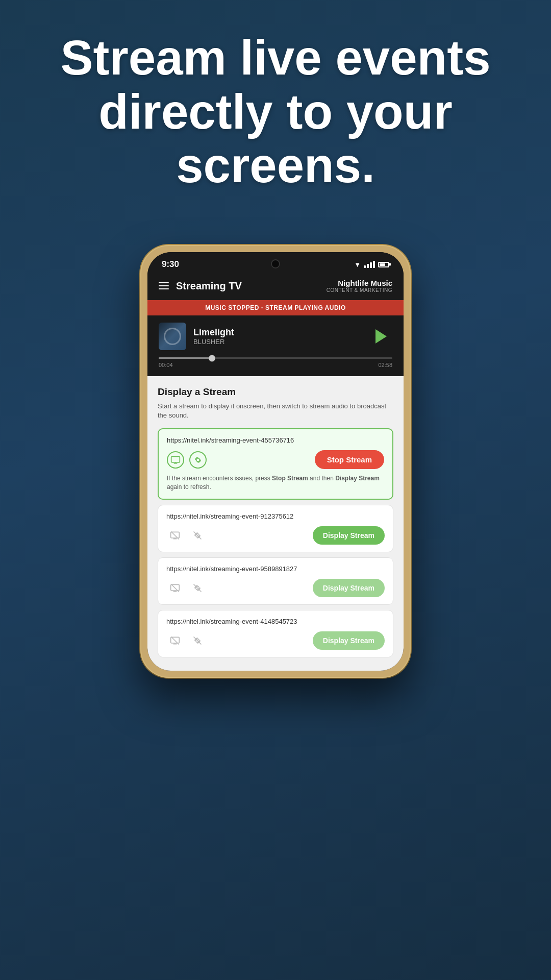  Describe the element at coordinates (357, 264) in the screenshot. I see `wifi-icon: ▼` at that location.